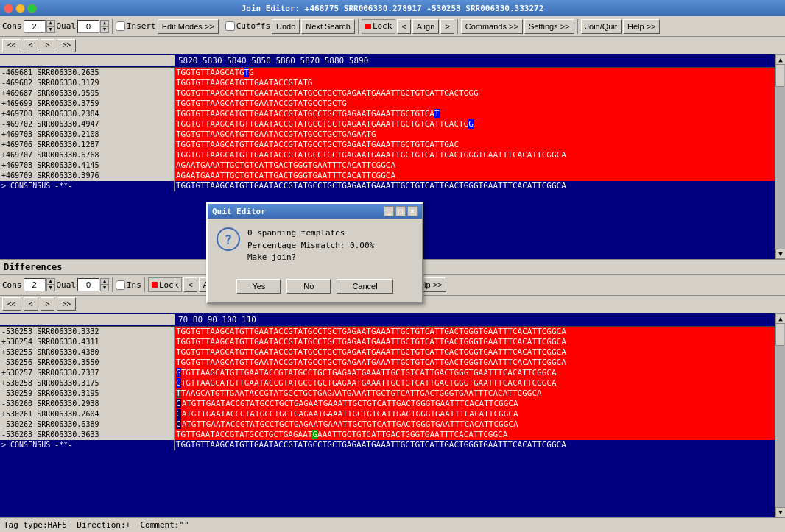  I want to click on no-button: No, so click(309, 286).